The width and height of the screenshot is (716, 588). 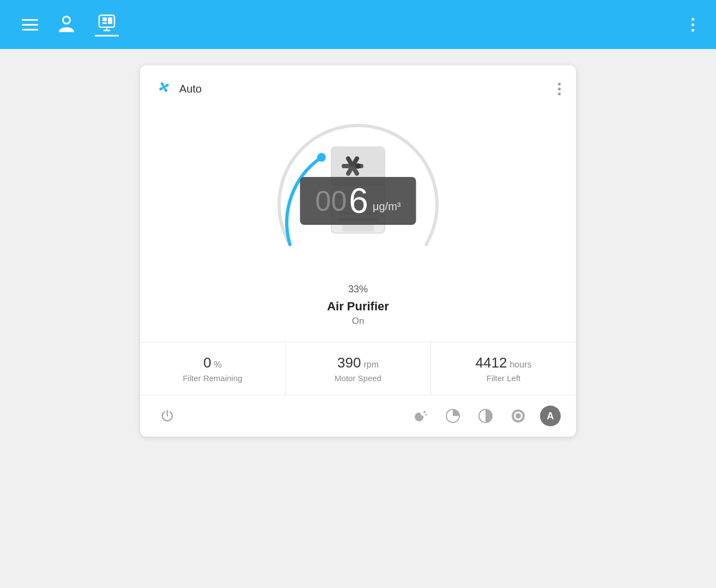 What do you see at coordinates (453, 416) in the screenshot?
I see `mode1-button` at bounding box center [453, 416].